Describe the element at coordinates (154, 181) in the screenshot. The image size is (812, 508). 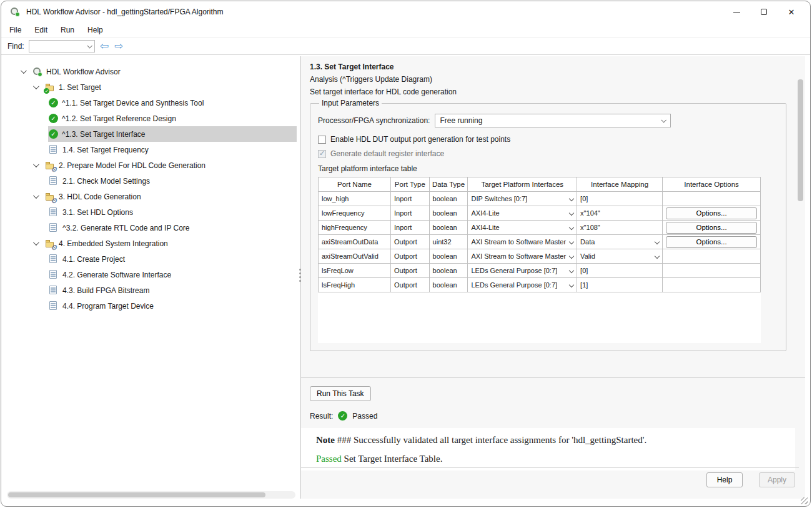
I see `tree-item: 2.1. Check Model Settings` at that location.